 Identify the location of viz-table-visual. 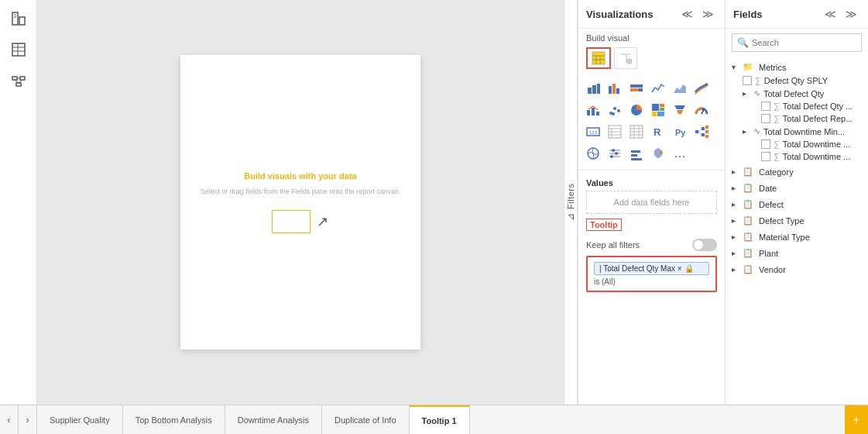
(636, 132).